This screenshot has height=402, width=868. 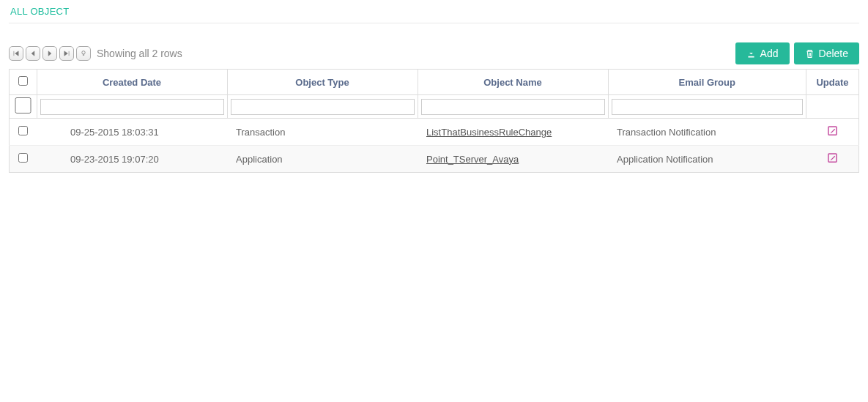 What do you see at coordinates (95, 53) in the screenshot?
I see `pager-wrap: Showing all 2 rows` at bounding box center [95, 53].